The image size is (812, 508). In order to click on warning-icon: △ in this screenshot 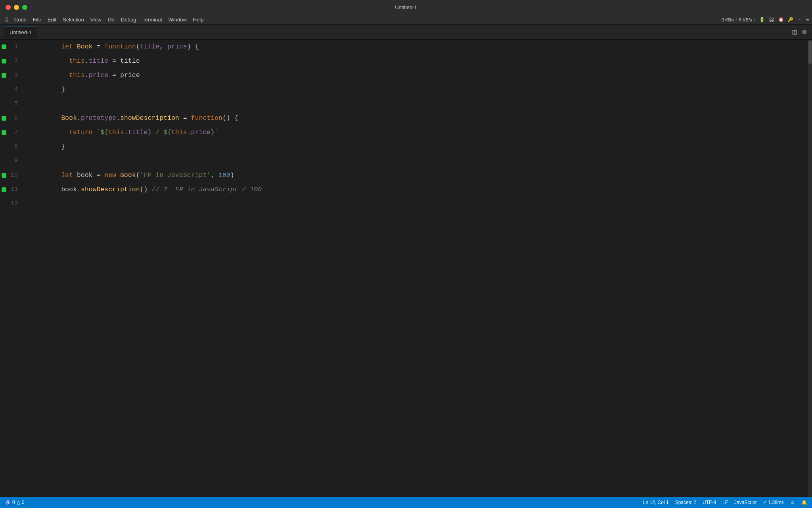, I will do `click(18, 502)`.